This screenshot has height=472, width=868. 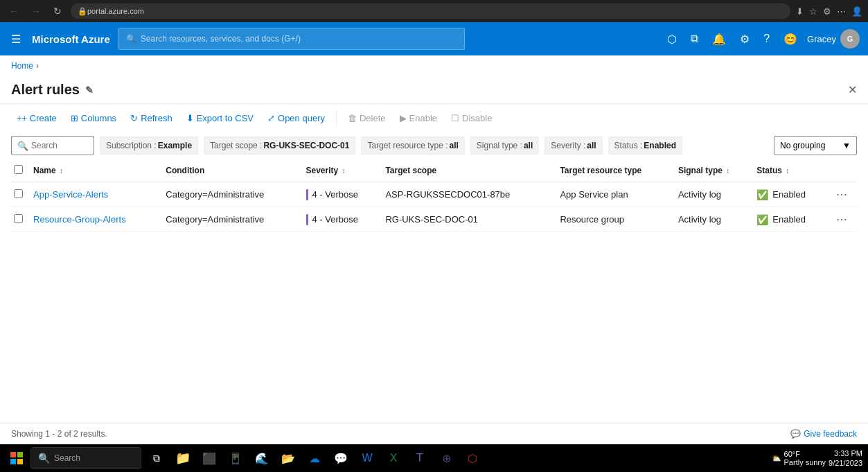 I want to click on teams2-icon: 💬, so click(x=341, y=458).